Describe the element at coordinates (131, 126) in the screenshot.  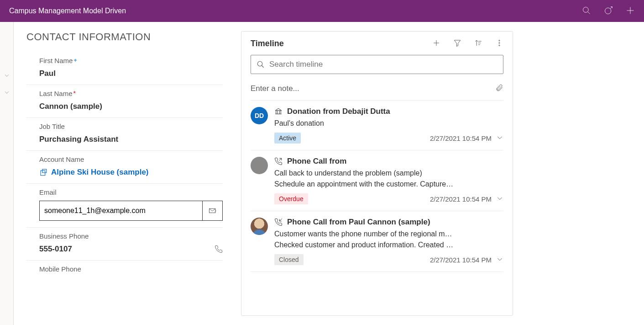
I see `job-title-label: Job Title` at that location.